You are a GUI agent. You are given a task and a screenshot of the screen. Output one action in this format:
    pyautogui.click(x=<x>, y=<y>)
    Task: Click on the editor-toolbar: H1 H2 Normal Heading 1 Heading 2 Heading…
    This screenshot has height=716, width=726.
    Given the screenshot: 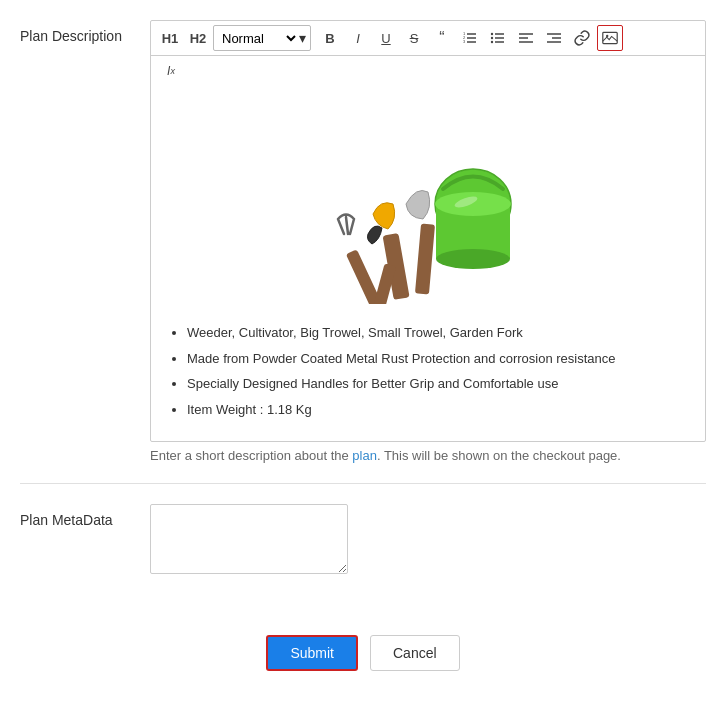 What is the action you would take?
    pyautogui.click(x=428, y=38)
    